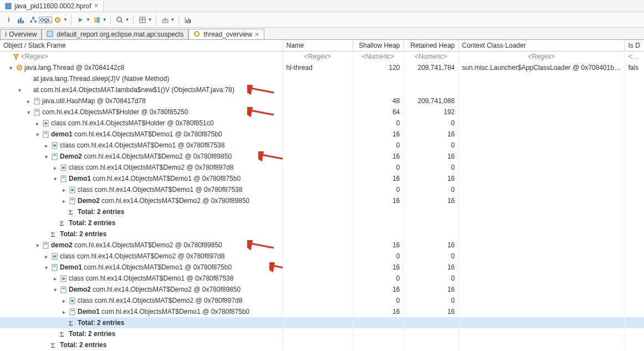 The image size is (644, 351). What do you see at coordinates (322, 312) in the screenshot?
I see `table-row: ▸ Demo1 com.hl.ex14.ObjectsMAT$Demo1 @ 0…` at bounding box center [322, 312].